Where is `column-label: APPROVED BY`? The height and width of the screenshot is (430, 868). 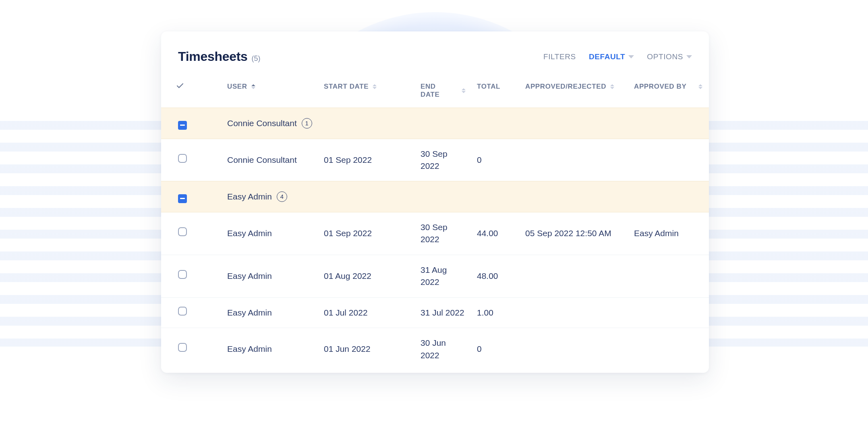 column-label: APPROVED BY is located at coordinates (660, 87).